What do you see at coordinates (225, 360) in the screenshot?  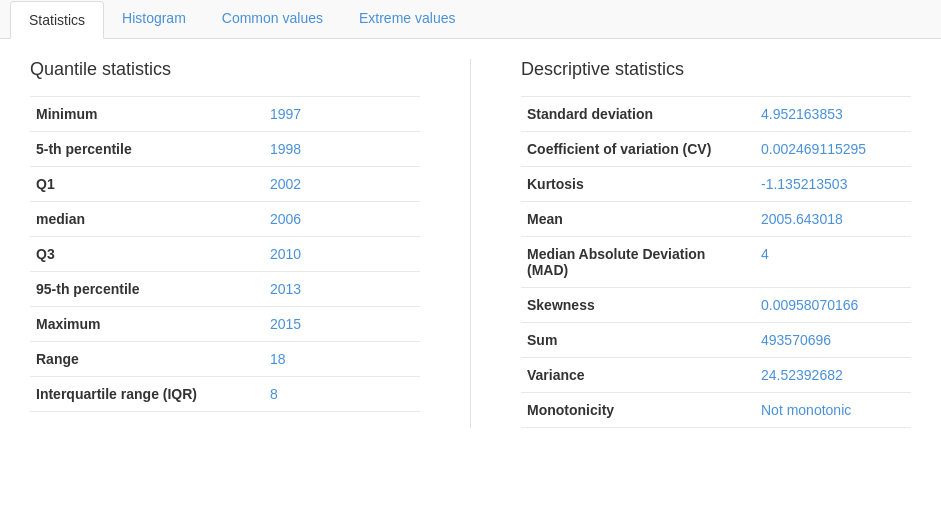 I see `table-row: Range 18` at bounding box center [225, 360].